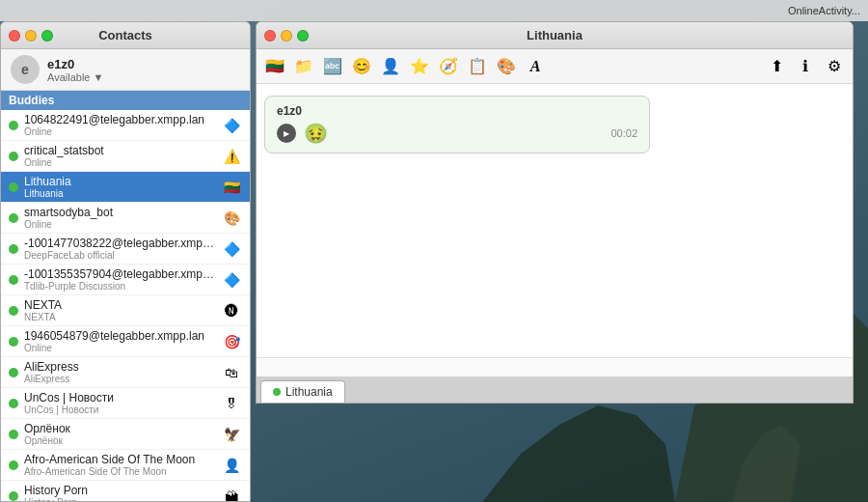 The height and width of the screenshot is (502, 868). Describe the element at coordinates (120, 280) in the screenshot. I see `contact-text: -1001355357904@telegabber.xmpp.lanTdlib-…` at that location.